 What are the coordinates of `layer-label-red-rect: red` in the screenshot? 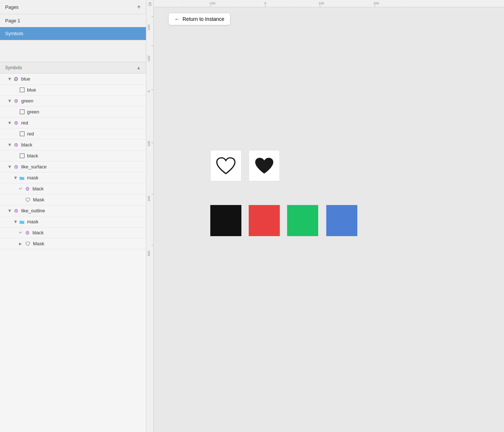 It's located at (31, 134).